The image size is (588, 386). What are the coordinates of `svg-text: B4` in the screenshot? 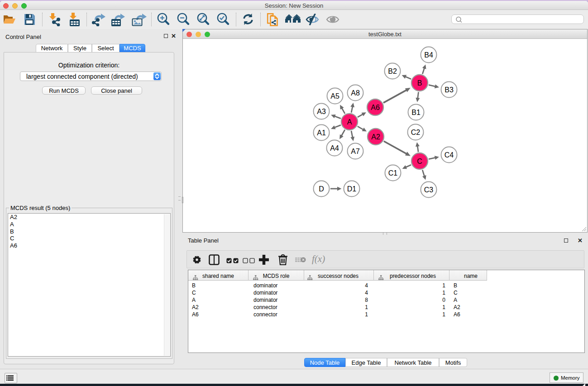 It's located at (429, 55).